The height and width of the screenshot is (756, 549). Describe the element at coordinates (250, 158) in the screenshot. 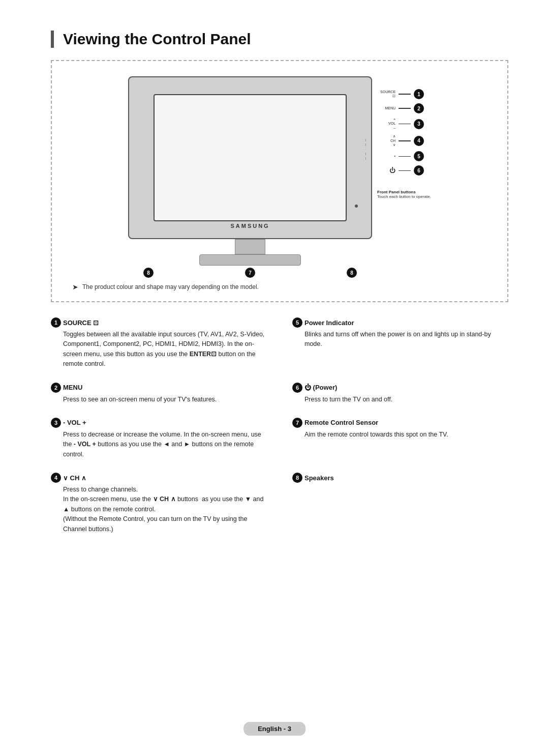

I see `tv-screen` at that location.